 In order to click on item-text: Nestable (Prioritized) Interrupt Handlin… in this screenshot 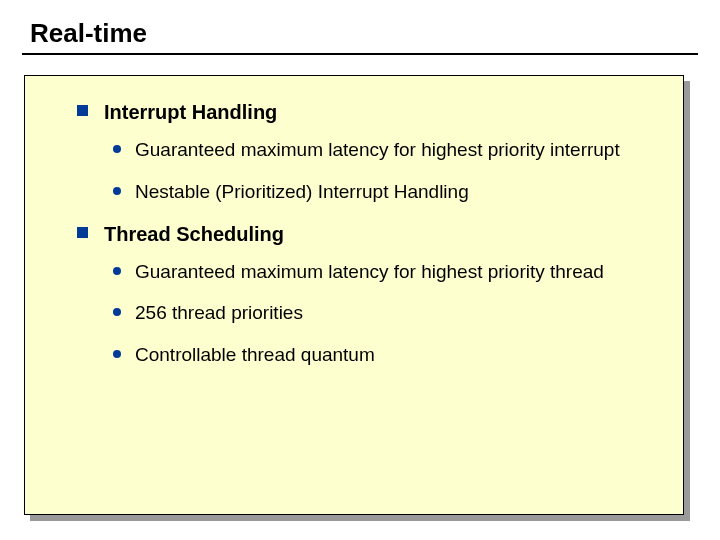, I will do `click(302, 192)`.